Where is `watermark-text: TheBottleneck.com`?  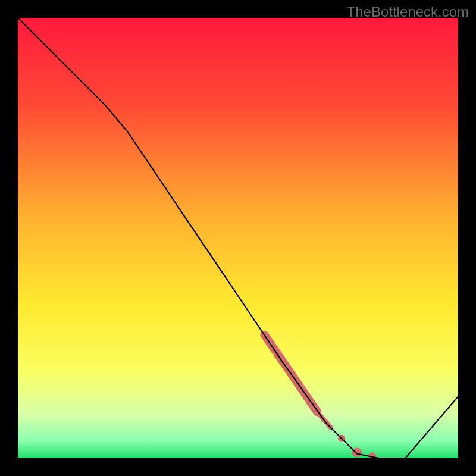
watermark-text: TheBottleneck.com is located at coordinates (408, 12).